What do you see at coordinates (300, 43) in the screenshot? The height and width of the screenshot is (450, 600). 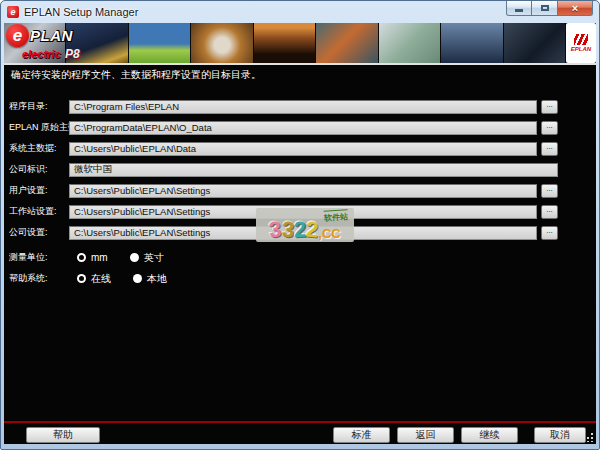 I see `banner: EPLAN` at bounding box center [300, 43].